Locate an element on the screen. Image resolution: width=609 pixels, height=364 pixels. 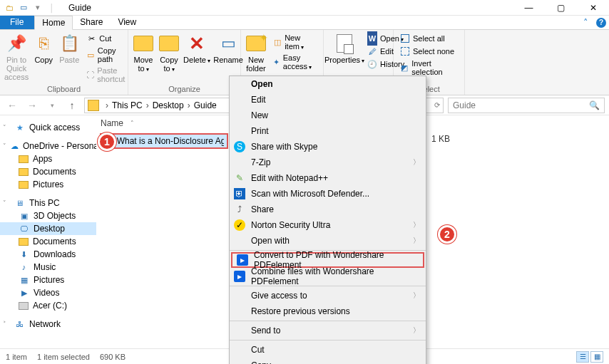
tab-home: Home is located at coordinates (53, 23).